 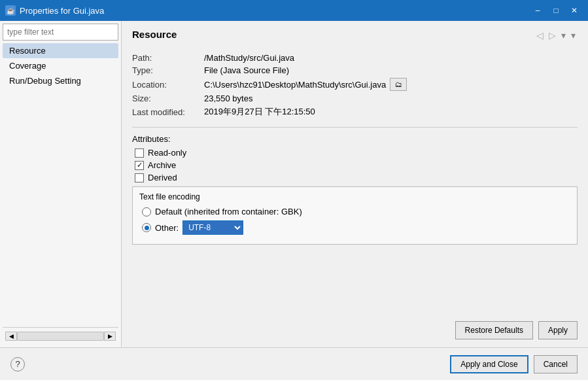 I want to click on scroll-left-arrow: ◀, so click(x=11, y=336).